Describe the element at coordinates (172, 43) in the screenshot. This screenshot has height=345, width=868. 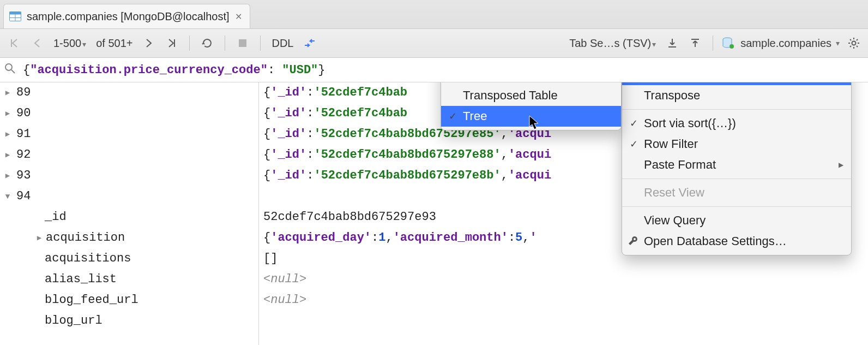
I see `last-page-button` at that location.